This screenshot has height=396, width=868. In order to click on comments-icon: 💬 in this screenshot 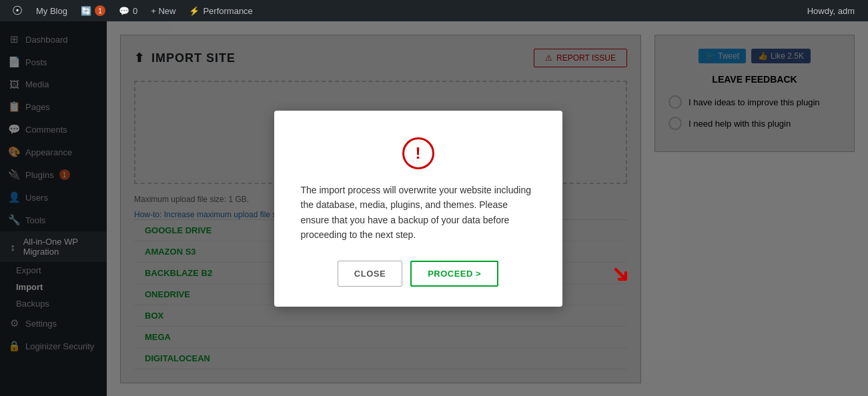, I will do `click(124, 11)`.